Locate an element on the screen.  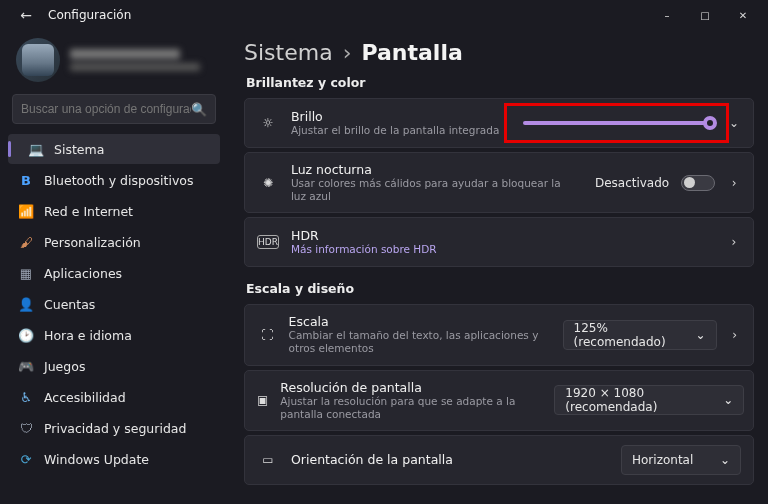
profile-text is located at coordinates (135, 60).